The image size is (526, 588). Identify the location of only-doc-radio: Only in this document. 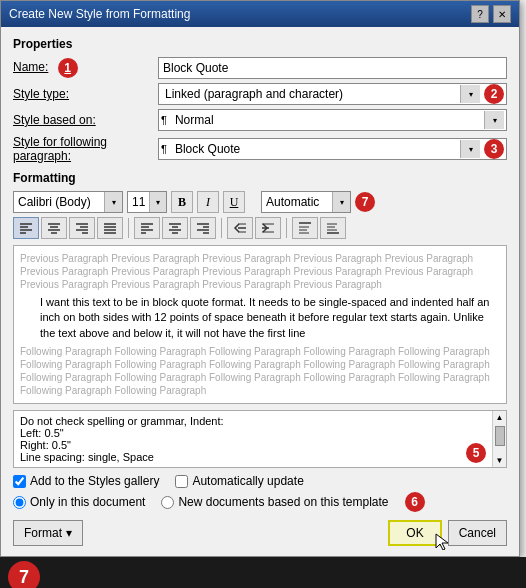
(79, 502).